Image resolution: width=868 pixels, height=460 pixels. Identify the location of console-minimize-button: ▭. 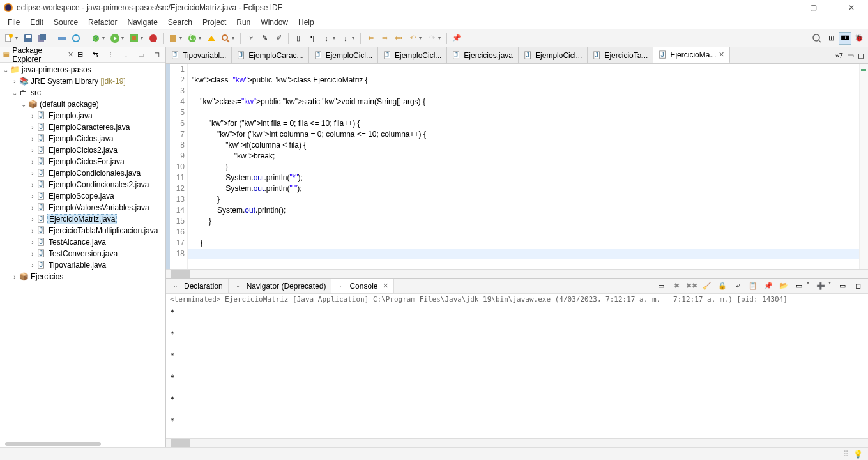
(842, 286).